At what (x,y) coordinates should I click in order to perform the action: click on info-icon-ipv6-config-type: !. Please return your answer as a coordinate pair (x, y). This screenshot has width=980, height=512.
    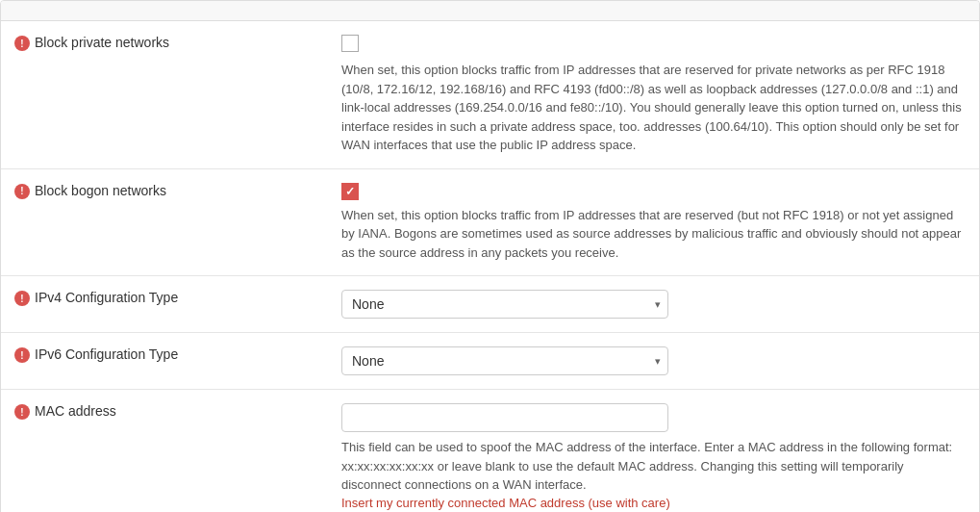
    Looking at the image, I should click on (22, 355).